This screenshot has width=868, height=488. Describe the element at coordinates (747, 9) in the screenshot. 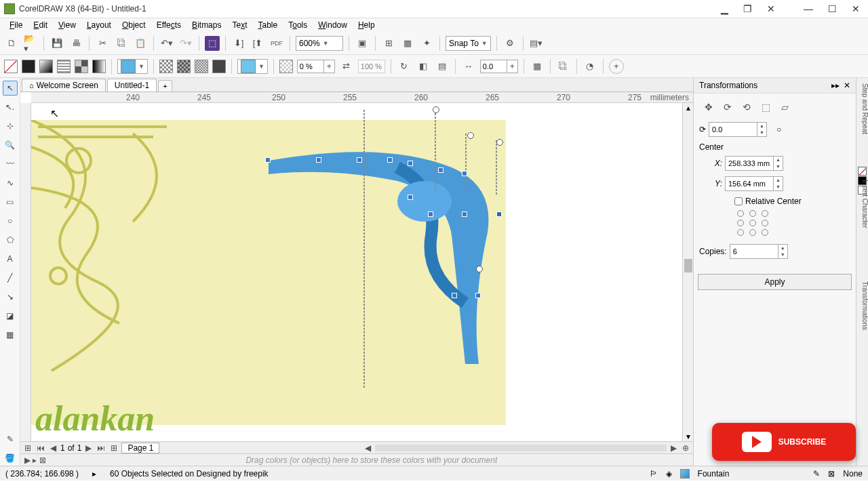

I see `child-restore-icon: ❐` at that location.